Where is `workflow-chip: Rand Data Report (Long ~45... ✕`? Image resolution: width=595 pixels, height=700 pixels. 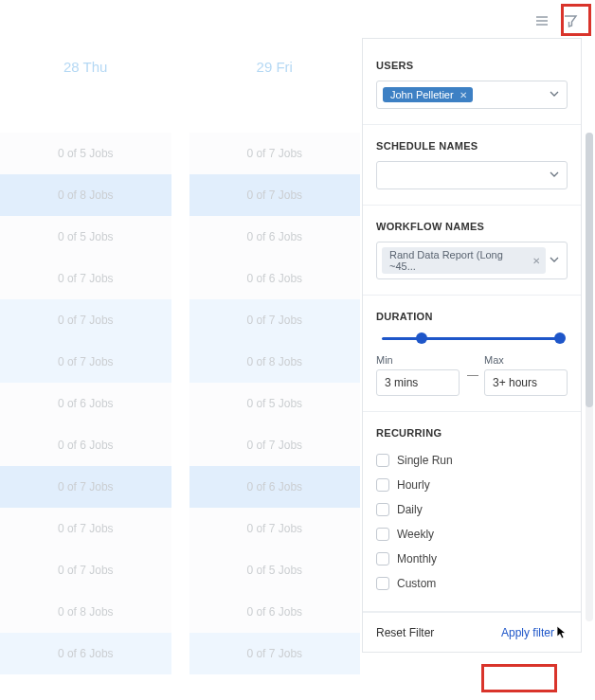 workflow-chip: Rand Data Report (Long ~45... ✕ is located at coordinates (464, 260).